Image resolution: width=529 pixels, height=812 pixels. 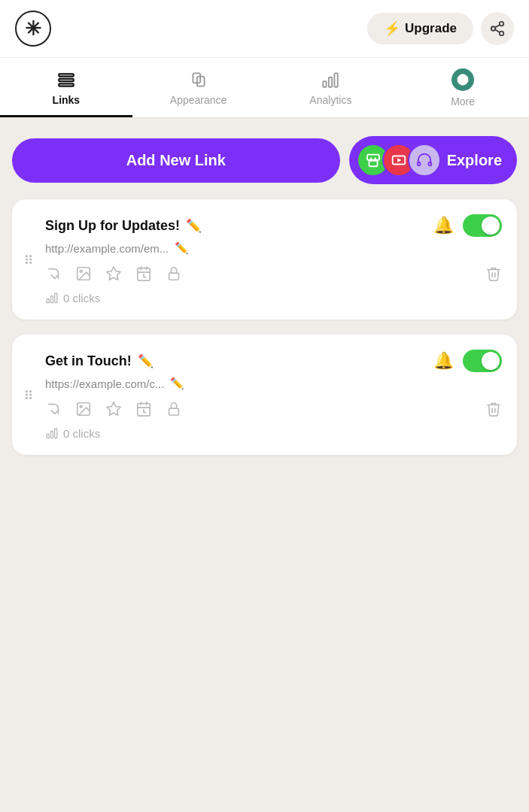 I want to click on card-top-1: Sign Up for Updates! ✏️ 🔔, so click(x=274, y=226).